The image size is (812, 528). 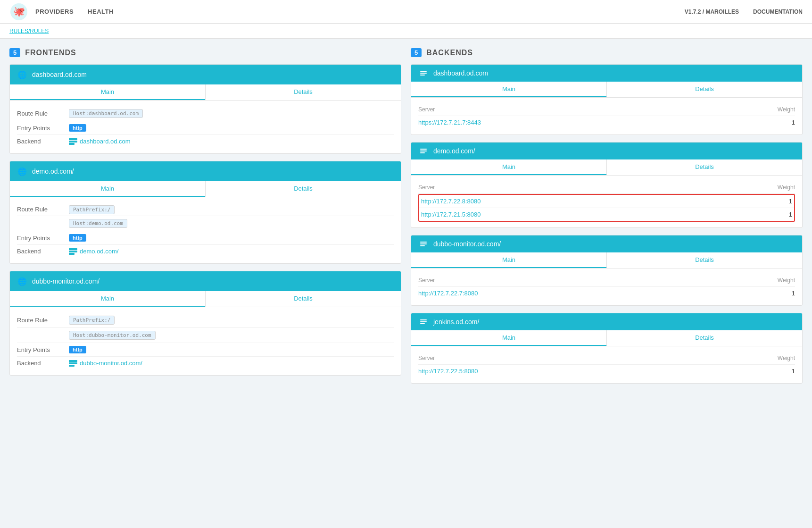 I want to click on breadcrumb-link: RULES/RULES, so click(x=29, y=31).